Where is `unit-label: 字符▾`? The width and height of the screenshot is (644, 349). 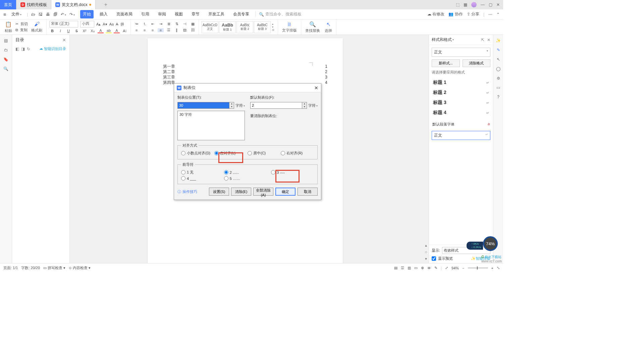
unit-label: 字符▾ is located at coordinates (240, 105).